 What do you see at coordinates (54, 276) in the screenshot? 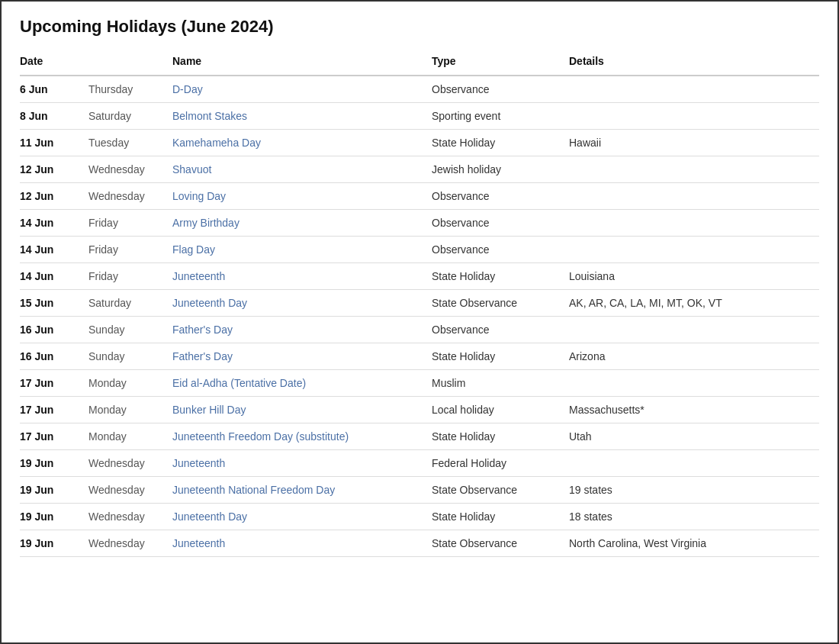
I see `cell-date: 14 Jun` at bounding box center [54, 276].